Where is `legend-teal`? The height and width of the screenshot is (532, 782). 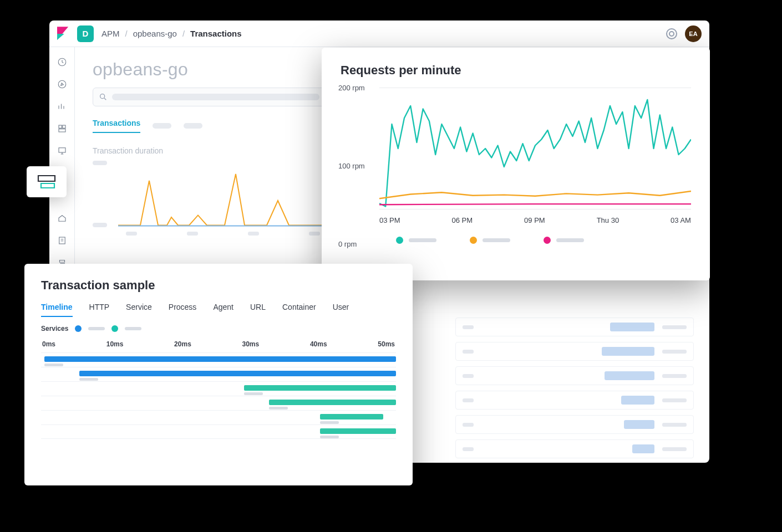 legend-teal is located at coordinates (416, 241).